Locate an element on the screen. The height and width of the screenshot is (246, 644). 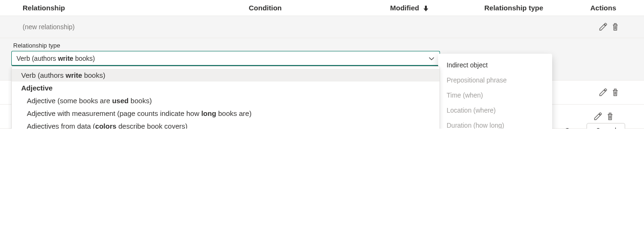
cancel-button: Cancel is located at coordinates (606, 126).